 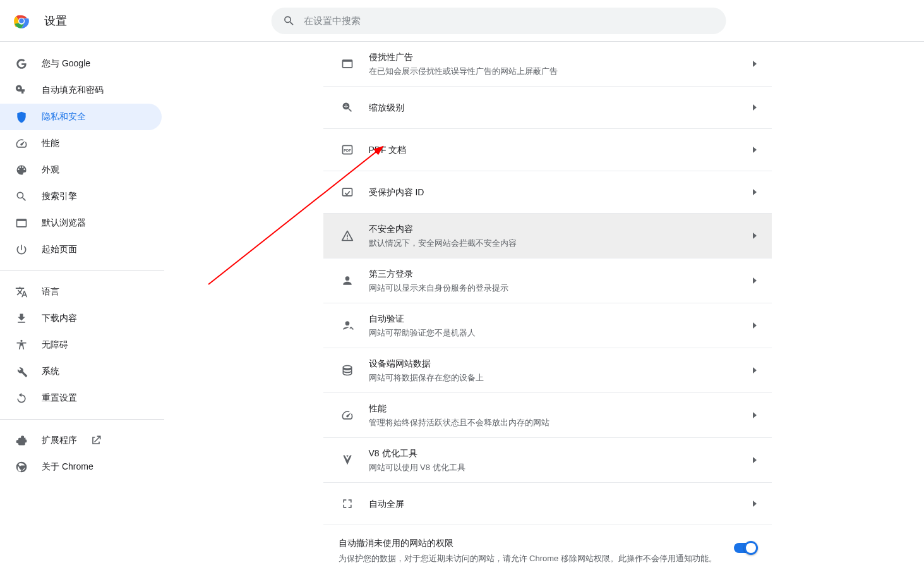 I want to click on row-subtitle: 网站可以使用 V8 优化工具, so click(x=561, y=468).